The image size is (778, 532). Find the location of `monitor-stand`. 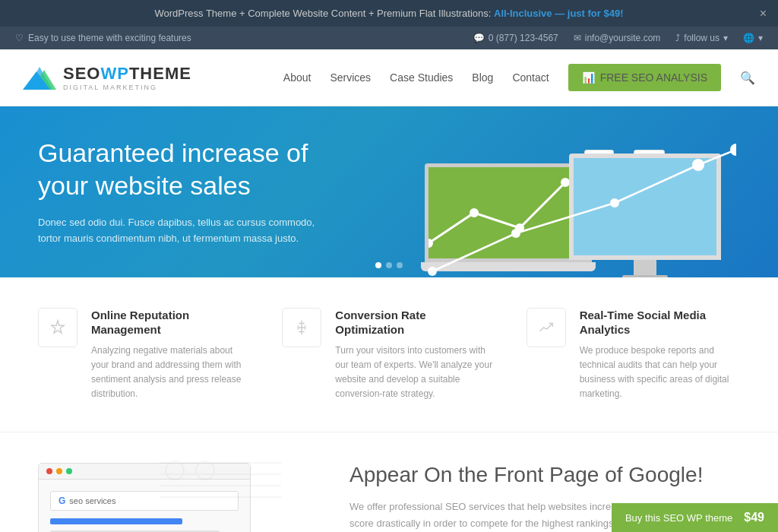

monitor-stand is located at coordinates (645, 268).